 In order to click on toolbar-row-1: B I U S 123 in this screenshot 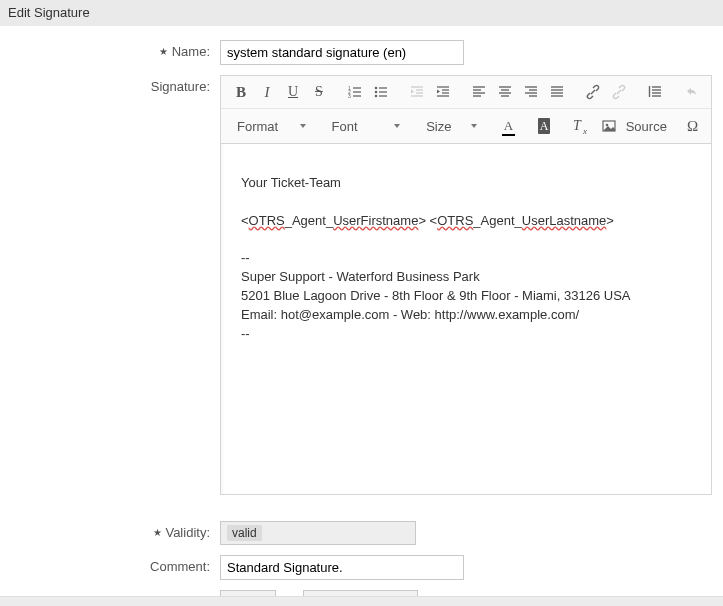, I will do `click(466, 92)`.